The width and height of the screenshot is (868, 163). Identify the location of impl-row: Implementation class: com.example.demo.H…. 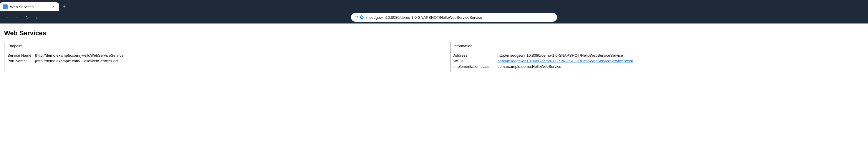
(656, 67).